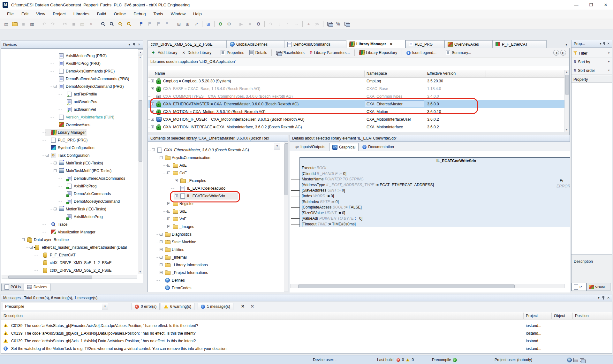 The image size is (613, 364). Describe the element at coordinates (567, 130) in the screenshot. I see `scroll-down-icon: ▼` at that location.